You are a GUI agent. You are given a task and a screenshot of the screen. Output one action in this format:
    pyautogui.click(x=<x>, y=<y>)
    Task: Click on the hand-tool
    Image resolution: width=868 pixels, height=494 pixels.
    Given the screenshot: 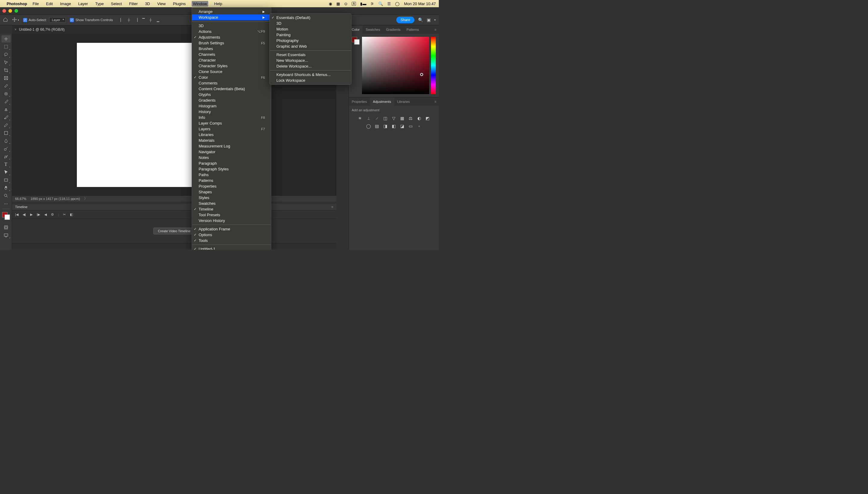 What is the action you would take?
    pyautogui.click(x=6, y=188)
    